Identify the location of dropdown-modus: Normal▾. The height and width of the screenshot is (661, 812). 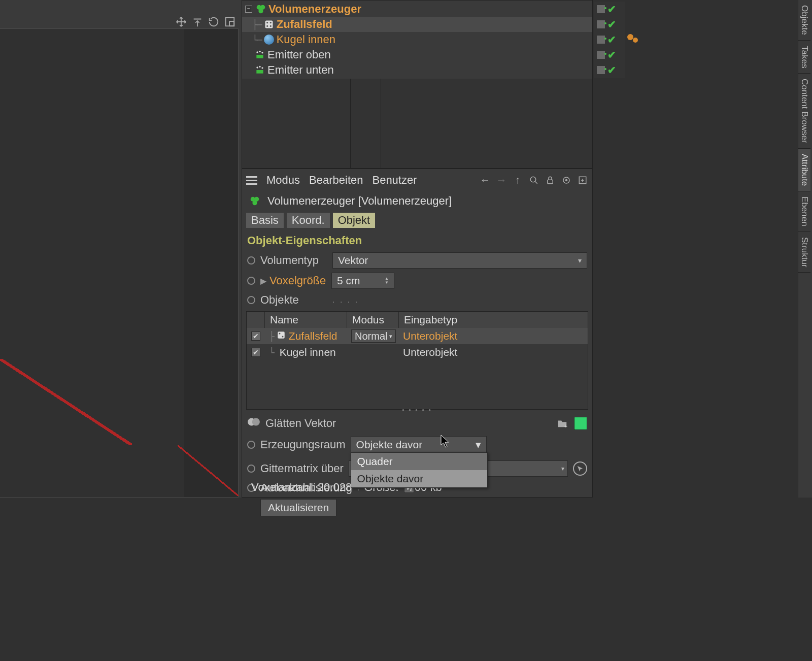
(374, 336).